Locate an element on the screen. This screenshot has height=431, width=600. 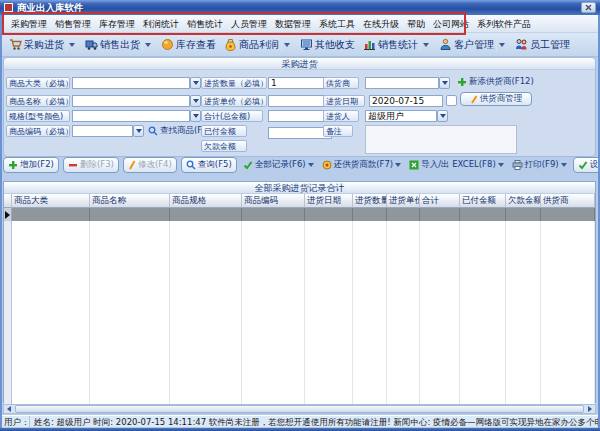
delete-record-button: 删除(F3) is located at coordinates (91, 165).